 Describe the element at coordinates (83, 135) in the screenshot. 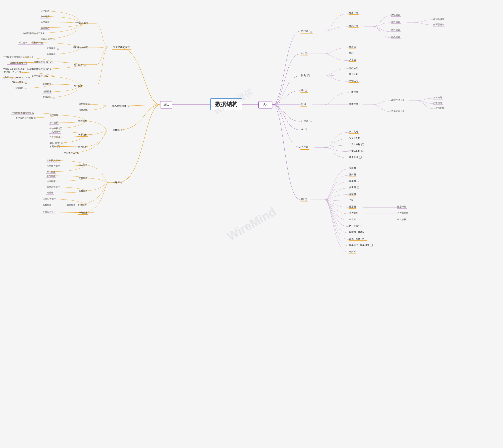

I see `tree-search-structure: 树形结构` at that location.